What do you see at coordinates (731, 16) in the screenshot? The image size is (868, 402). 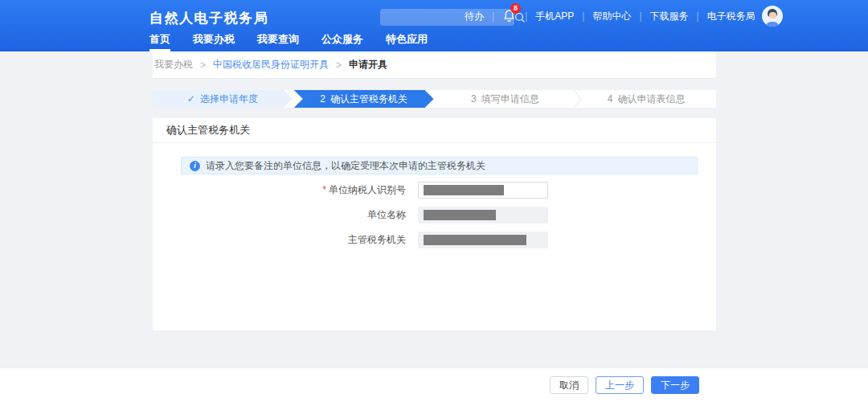 I see `etax-bureau-link: 电子税务局` at bounding box center [731, 16].